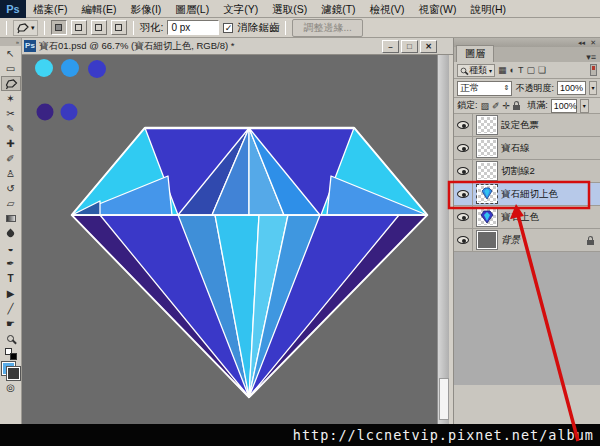 The width and height of the screenshot is (600, 446). I want to click on hand-tool: ☛, so click(11, 324).